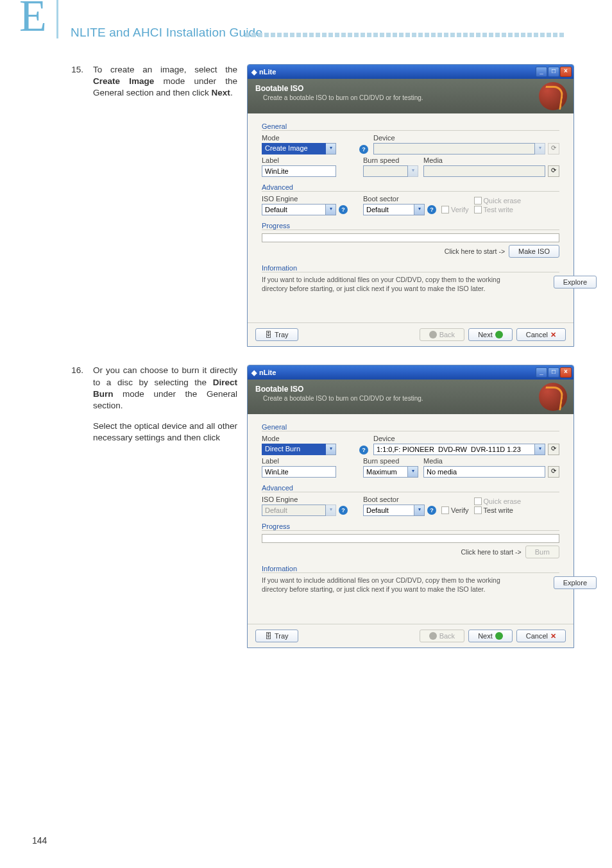  Describe the element at coordinates (411, 580) in the screenshot. I see `information-fieldset: Information If you want to include addit…` at that location.